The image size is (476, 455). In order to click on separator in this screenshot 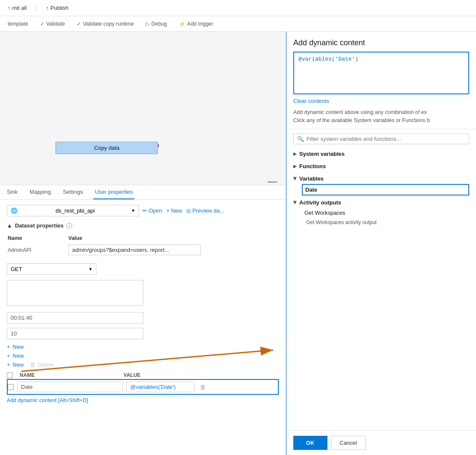, I will do `click(36, 8)`.